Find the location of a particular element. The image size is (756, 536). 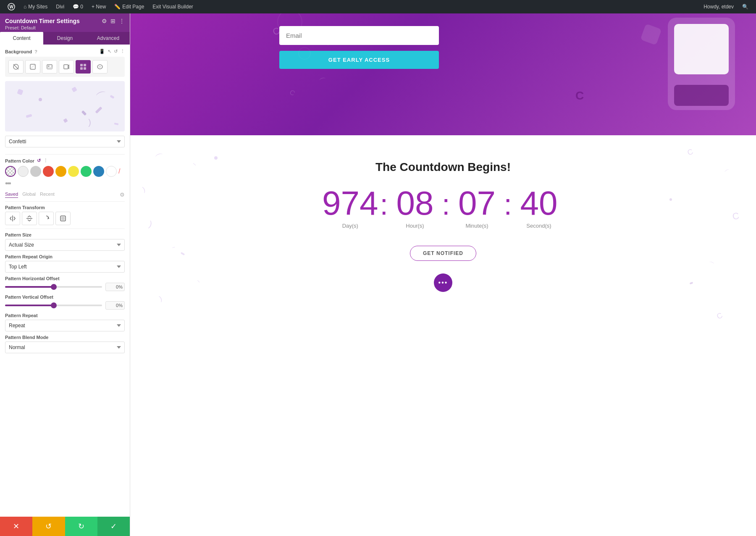

top-nav: W ⌂ My Sites Divi 💬 0 + New ✏️ Edit Page… is located at coordinates (378, 7).